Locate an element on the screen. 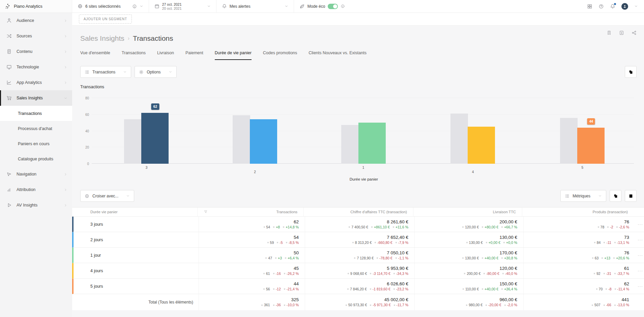 Image resolution: width=644 pixels, height=317 pixels. metric-cell: 200,00 €120,00 €+80,00 €+66,7 % is located at coordinates (469, 224).